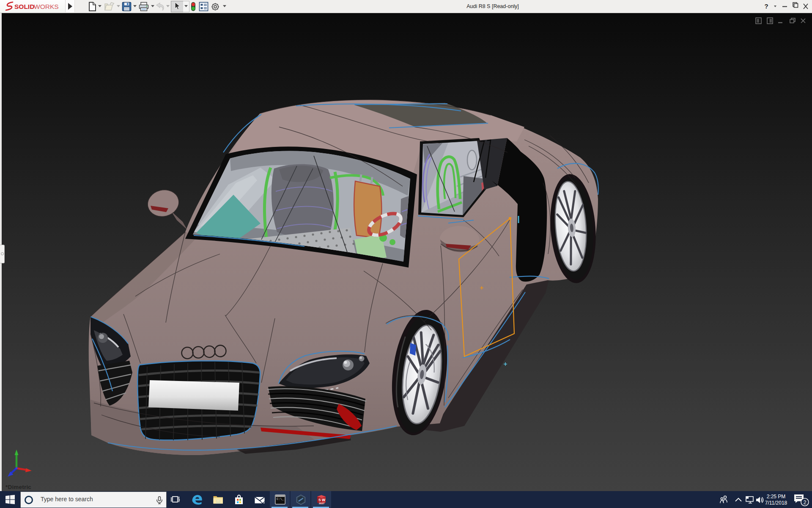 The height and width of the screenshot is (508, 812). Describe the element at coordinates (322, 503) in the screenshot. I see `svg-text: 2017` at that location.